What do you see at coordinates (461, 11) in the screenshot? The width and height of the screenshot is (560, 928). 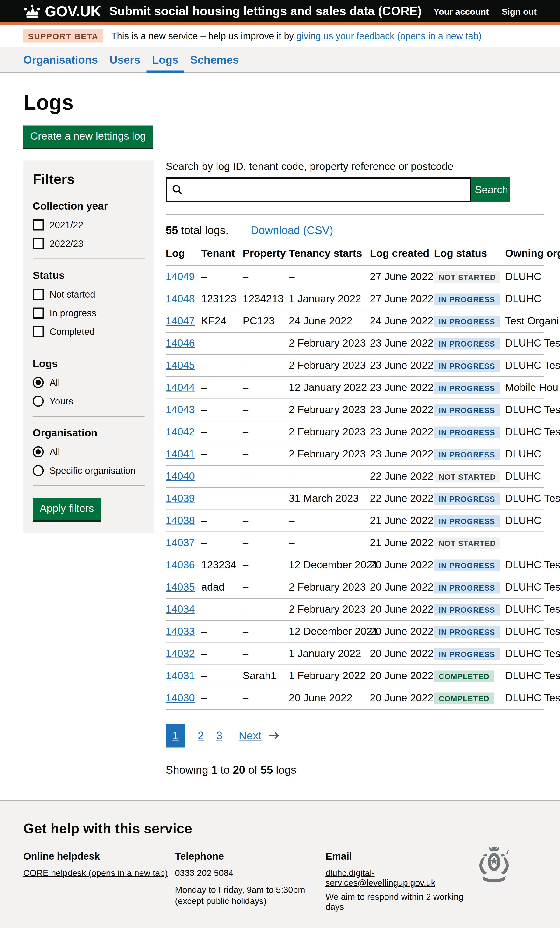 I see `your-account-link: Your account` at bounding box center [461, 11].